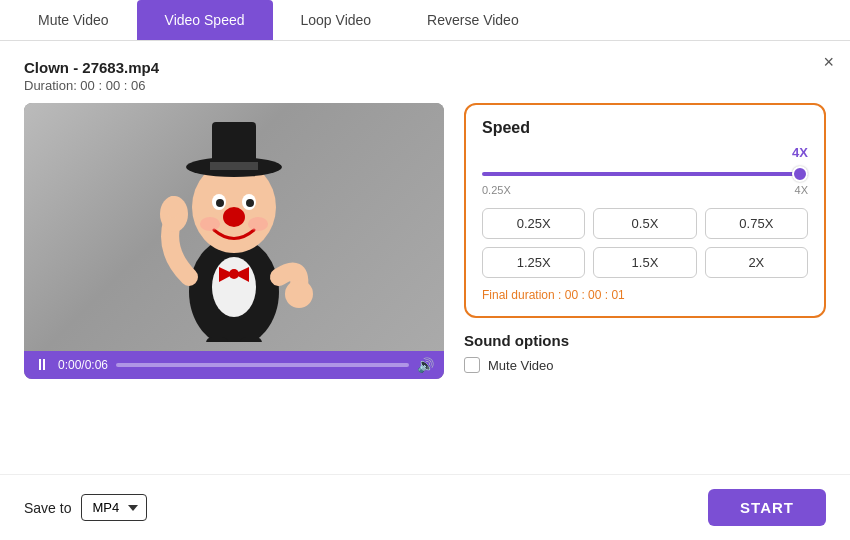 The width and height of the screenshot is (850, 540). Describe the element at coordinates (756, 224) in the screenshot. I see `preset-075x: 0.75X` at that location.